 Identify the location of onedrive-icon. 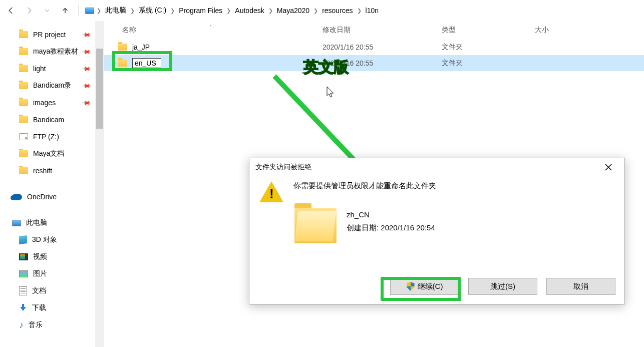
(17, 197).